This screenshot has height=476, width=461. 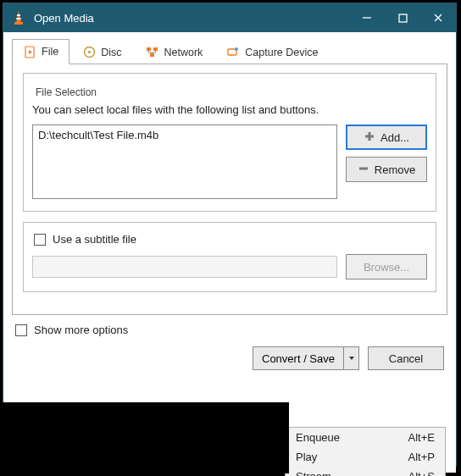 I want to click on close-button, so click(x=438, y=18).